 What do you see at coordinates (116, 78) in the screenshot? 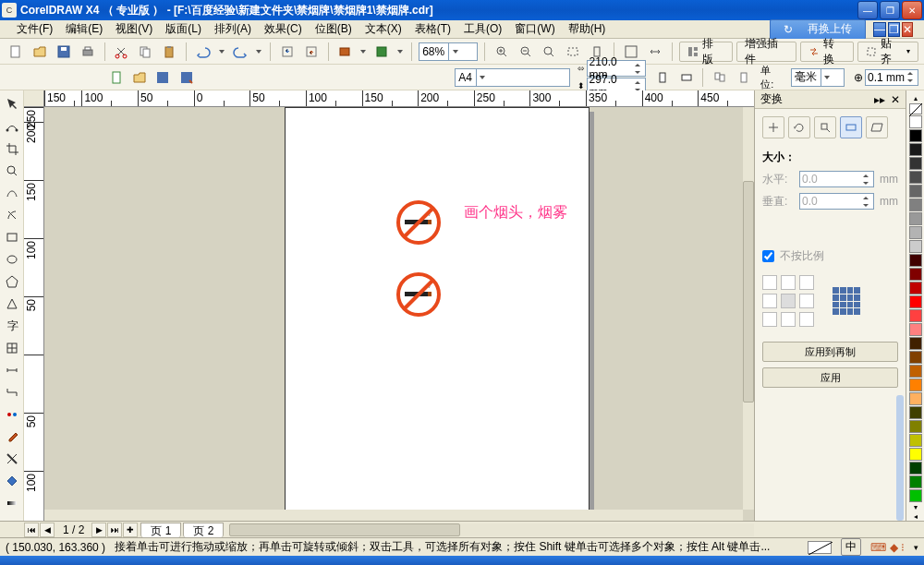
I see `new-doc-button` at bounding box center [116, 78].